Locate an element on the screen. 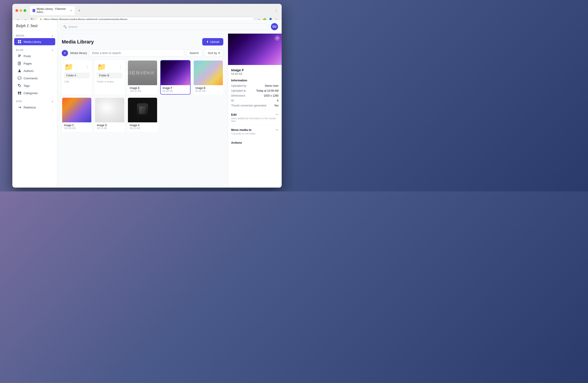  media-area: Media Library ⬆ Upload + Media library is located at coordinates (143, 111).